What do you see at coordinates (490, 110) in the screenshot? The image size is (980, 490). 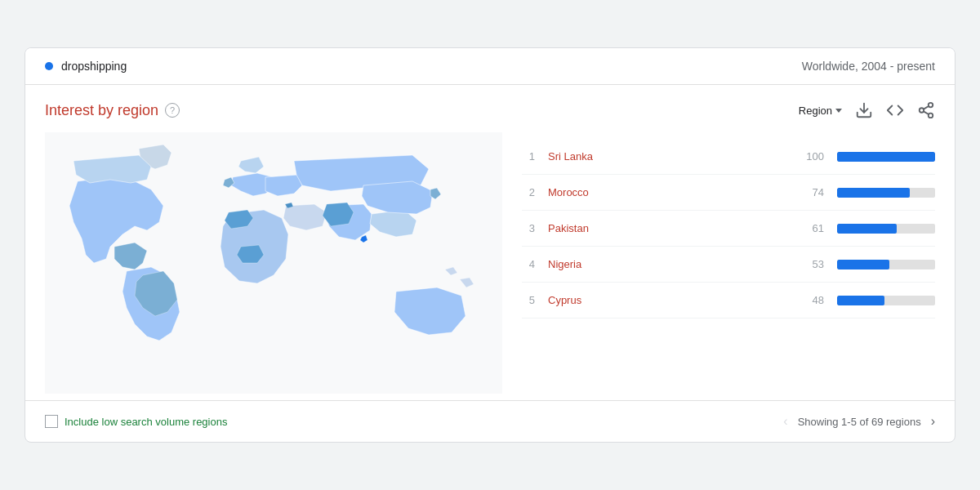 I see `section-header: Interest by region ? Region` at bounding box center [490, 110].